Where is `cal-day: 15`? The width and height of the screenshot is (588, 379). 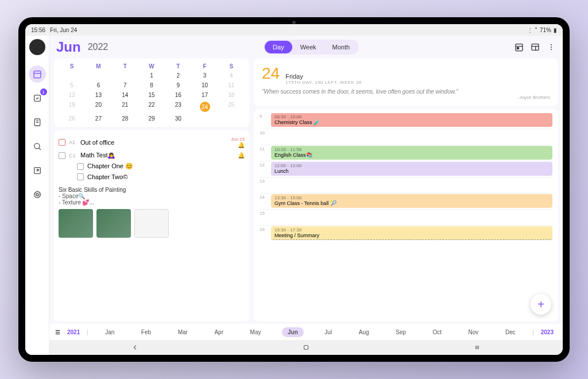
cal-day: 15 is located at coordinates (152, 95).